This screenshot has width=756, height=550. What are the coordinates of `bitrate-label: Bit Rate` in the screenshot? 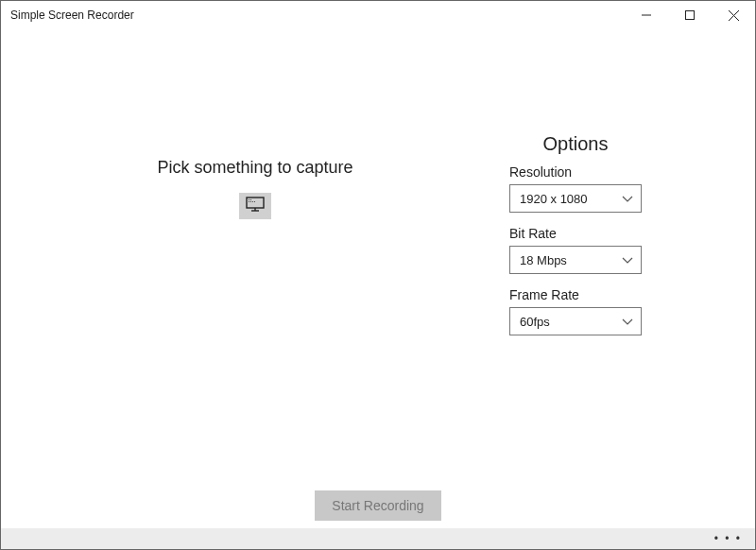 It's located at (533, 233).